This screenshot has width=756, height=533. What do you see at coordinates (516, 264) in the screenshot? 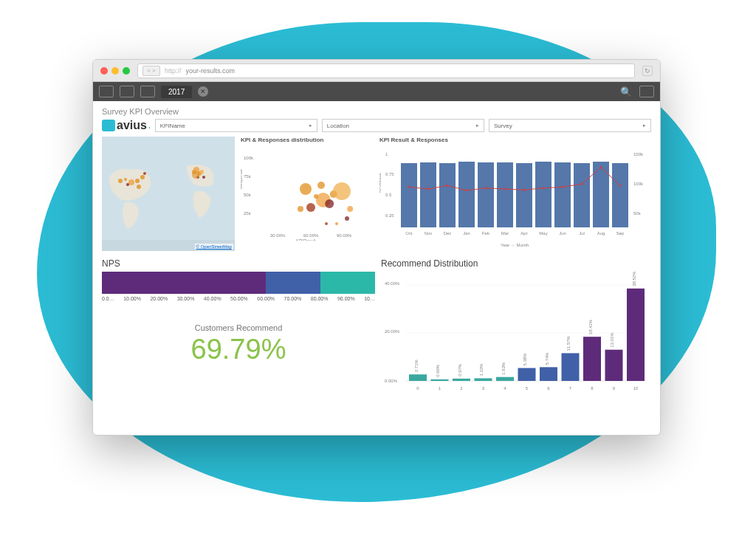
I see `distribution-title: Recommend Distribution` at bounding box center [516, 264].